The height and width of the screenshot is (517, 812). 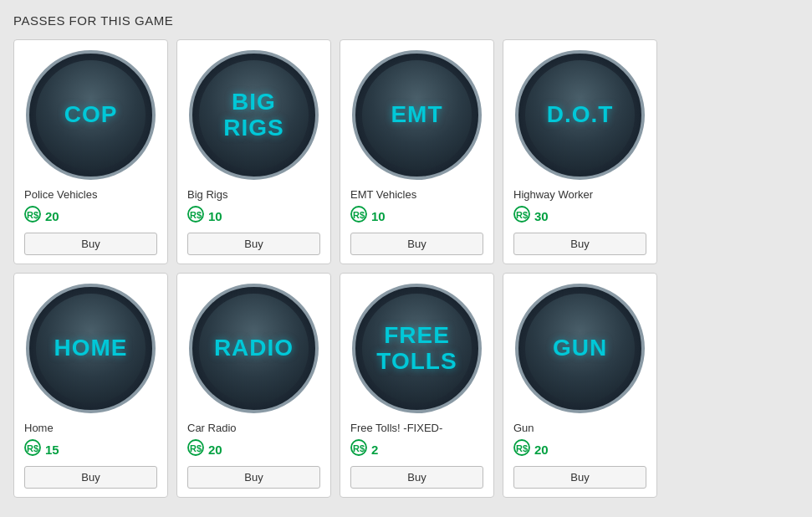 I want to click on pass-name-emt: EMT Vehicles, so click(x=383, y=194).